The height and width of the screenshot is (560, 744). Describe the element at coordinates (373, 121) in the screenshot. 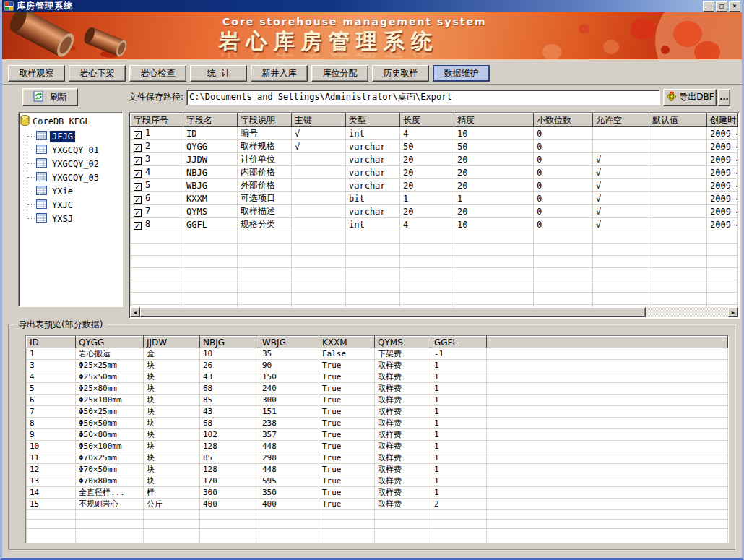

I see `column-header: 类型` at that location.